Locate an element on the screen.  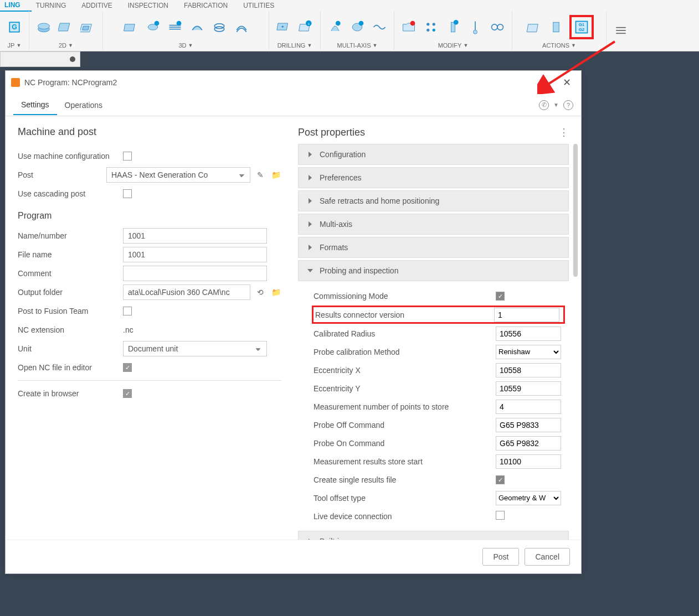
section-preferences: Preferences is located at coordinates (433, 178).